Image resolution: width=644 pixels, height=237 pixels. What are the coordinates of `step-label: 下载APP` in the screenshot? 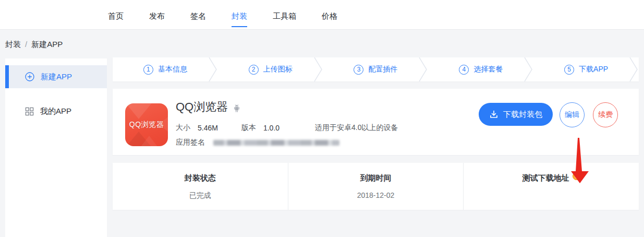 It's located at (593, 69).